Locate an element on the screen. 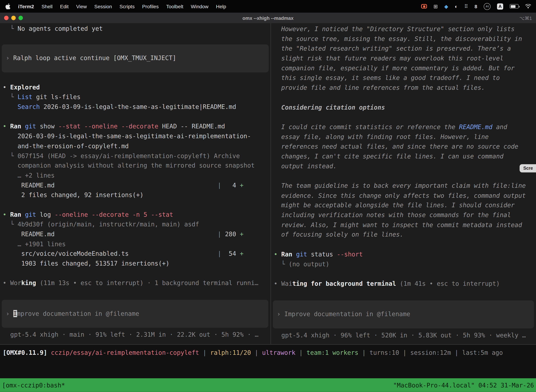 This screenshot has width=536, height=392. battery-icon is located at coordinates (514, 6).